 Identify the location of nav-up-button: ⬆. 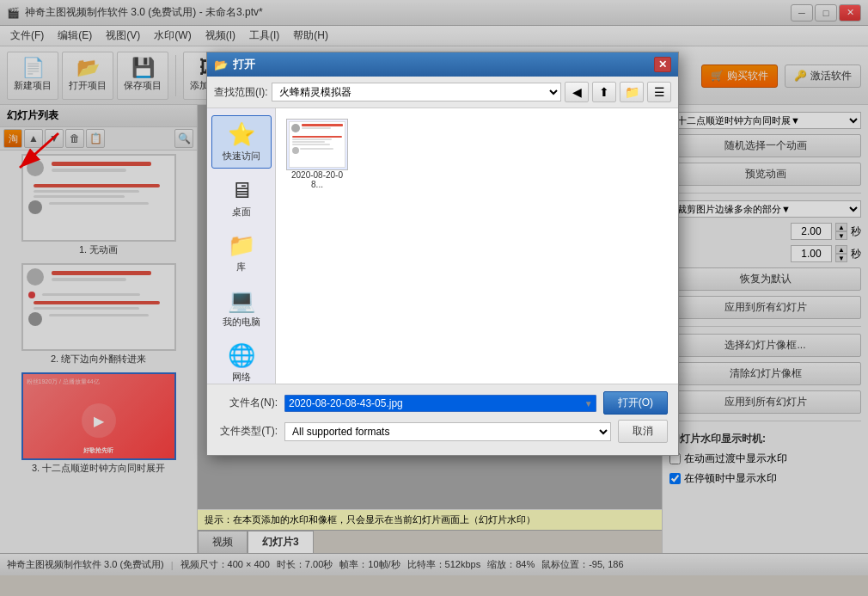
(604, 92).